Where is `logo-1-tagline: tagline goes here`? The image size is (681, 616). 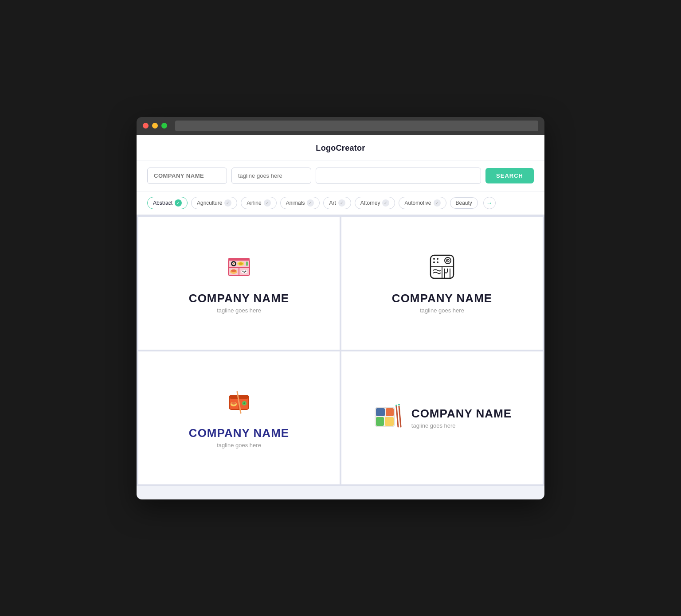 logo-1-tagline: tagline goes here is located at coordinates (239, 310).